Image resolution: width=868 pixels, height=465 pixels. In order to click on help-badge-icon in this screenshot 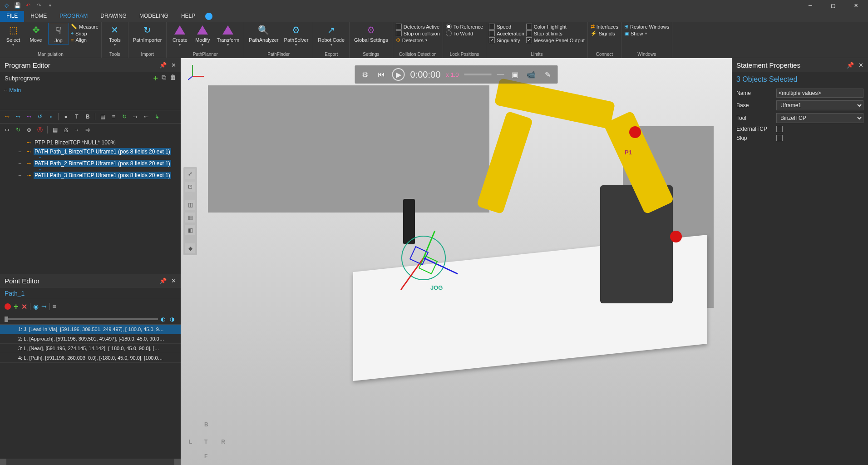, I will do `click(209, 16)`.